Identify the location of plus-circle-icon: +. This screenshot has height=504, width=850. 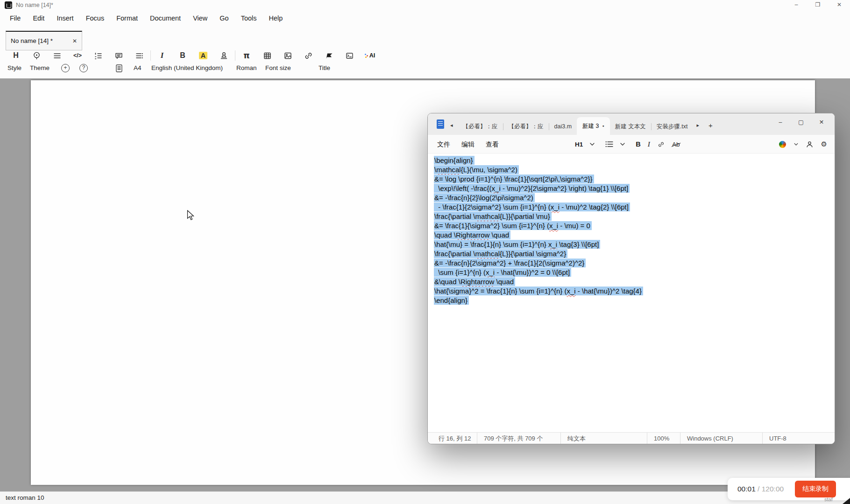
(65, 68).